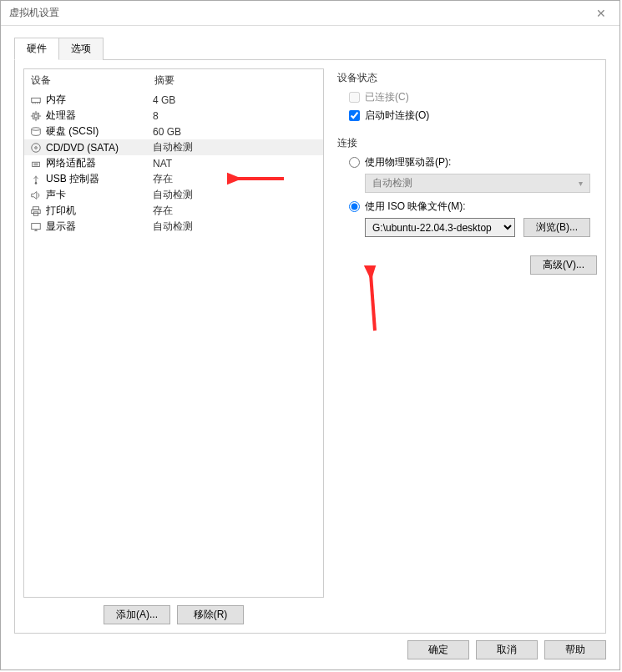 Image resolution: width=622 pixels, height=672 pixels. Describe the element at coordinates (354, 162) in the screenshot. I see `physical-drive-input` at that location.